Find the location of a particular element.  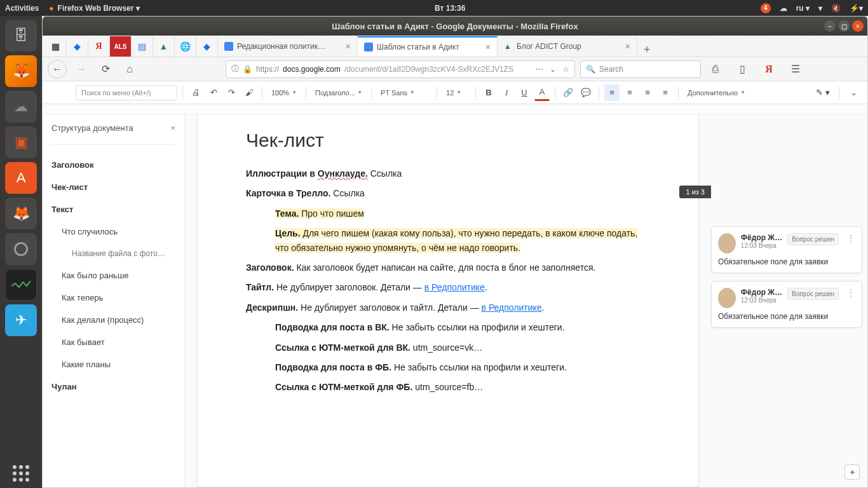

launcher-sublime: ▣ is located at coordinates (21, 142).